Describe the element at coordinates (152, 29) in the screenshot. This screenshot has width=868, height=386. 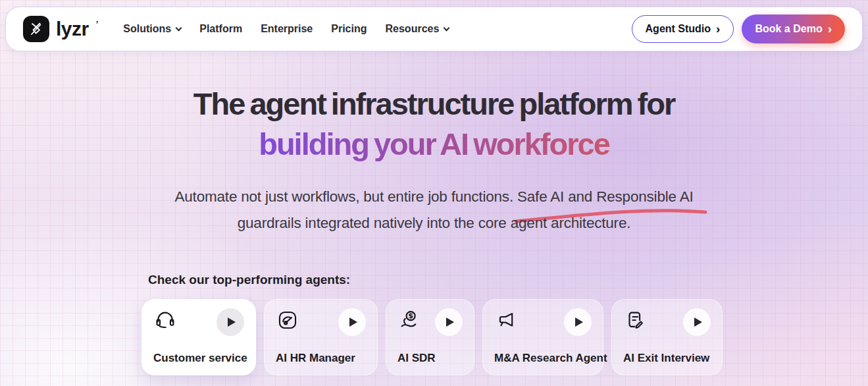
I see `nav-item-solutions: Solutions` at that location.